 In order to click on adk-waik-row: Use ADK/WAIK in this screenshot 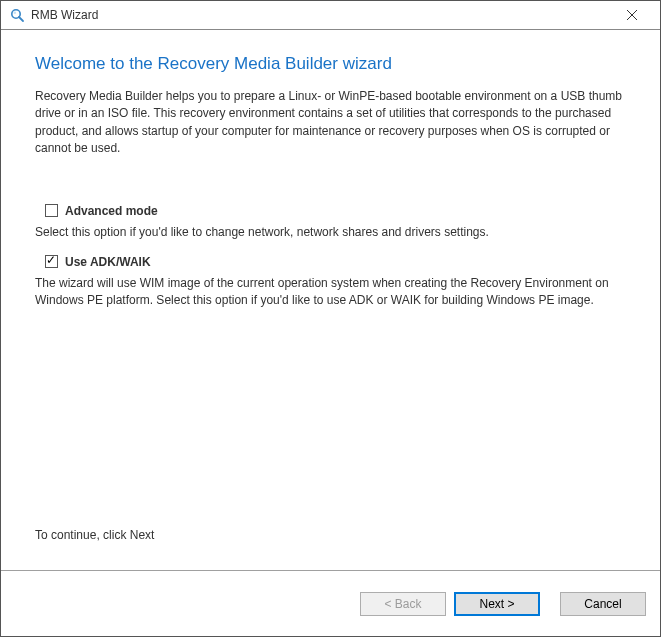, I will do `click(336, 262)`.